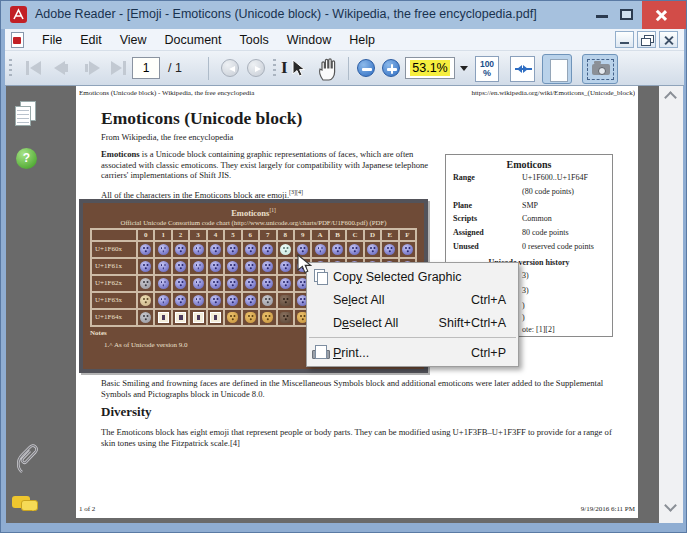 The image size is (687, 533). Describe the element at coordinates (412, 300) in the screenshot. I see `context-menu-item-select-all: Select AllCtrl+A` at that location.